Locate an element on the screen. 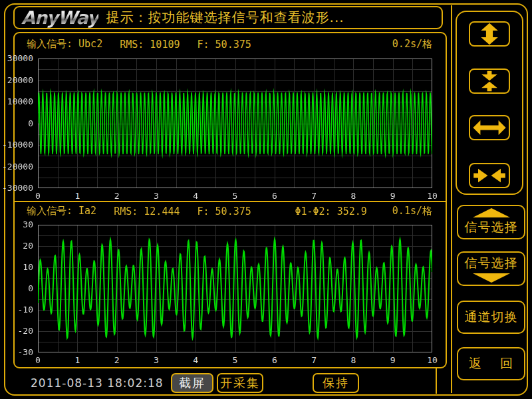 The image size is (532, 399). expand-horizontal-icon is located at coordinates (489, 128).